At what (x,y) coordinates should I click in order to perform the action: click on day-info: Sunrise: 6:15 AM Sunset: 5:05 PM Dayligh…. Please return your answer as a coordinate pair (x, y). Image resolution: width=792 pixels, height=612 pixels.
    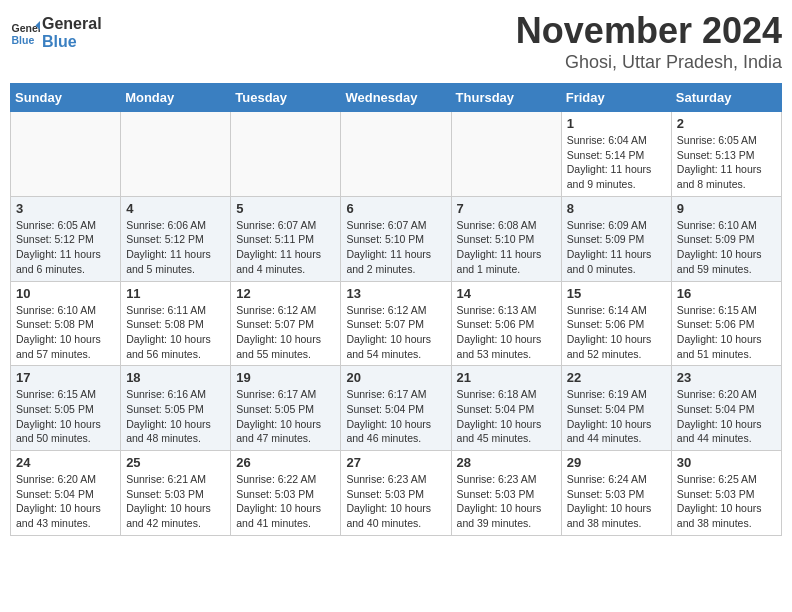
    Looking at the image, I should click on (66, 416).